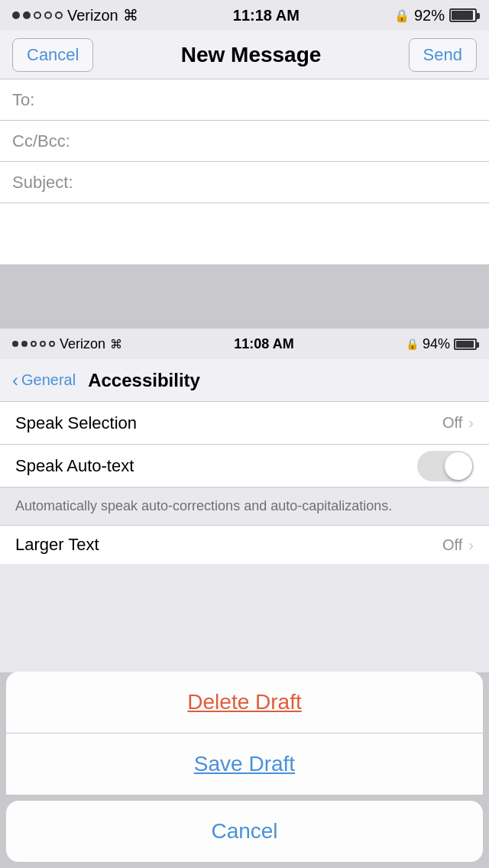 This screenshot has width=489, height=868. Describe the element at coordinates (266, 15) in the screenshot. I see `status-time: 11:18 AM` at that location.